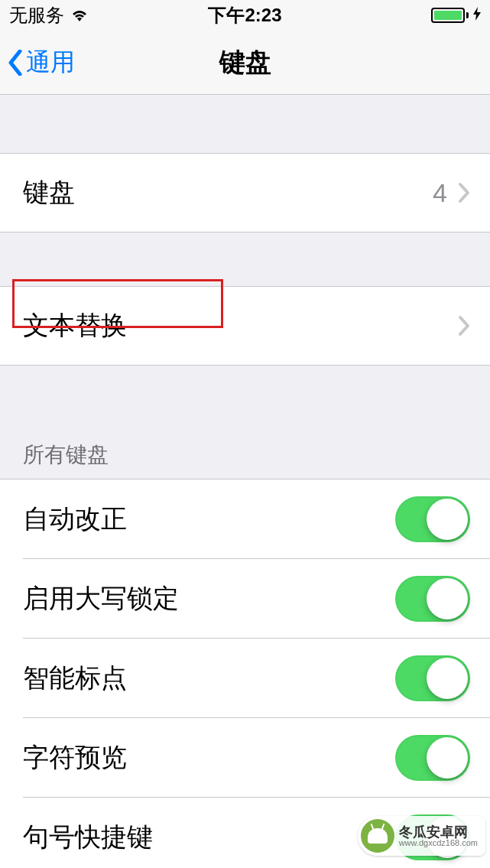 The image size is (490, 868). What do you see at coordinates (449, 15) in the screenshot?
I see `battery-icon` at bounding box center [449, 15].